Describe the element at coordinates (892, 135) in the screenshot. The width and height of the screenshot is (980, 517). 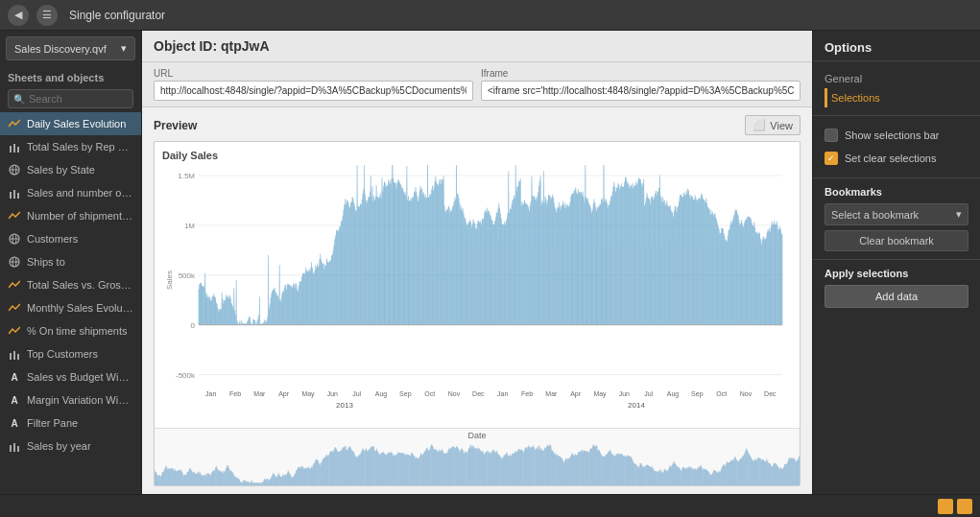
I see `show-selections-label: Show selections bar` at that location.